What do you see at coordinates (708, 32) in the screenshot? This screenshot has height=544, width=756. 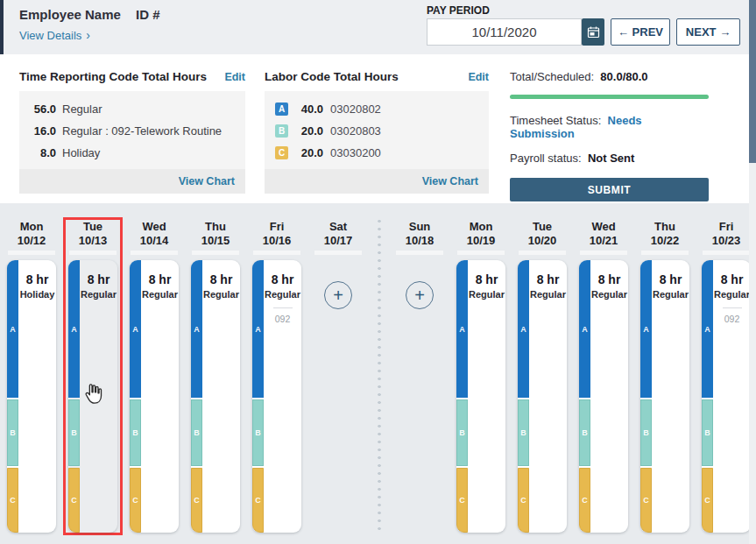 I see `next-pay-period-button: NEXT →` at bounding box center [708, 32].